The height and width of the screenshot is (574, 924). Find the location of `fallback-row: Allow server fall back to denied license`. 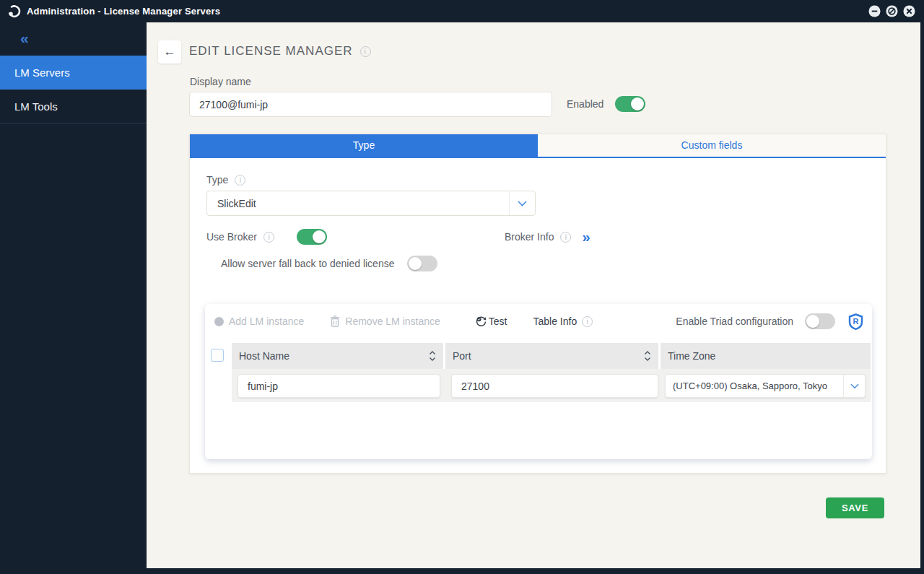

fallback-row: Allow server fall back to denied license is located at coordinates (329, 264).